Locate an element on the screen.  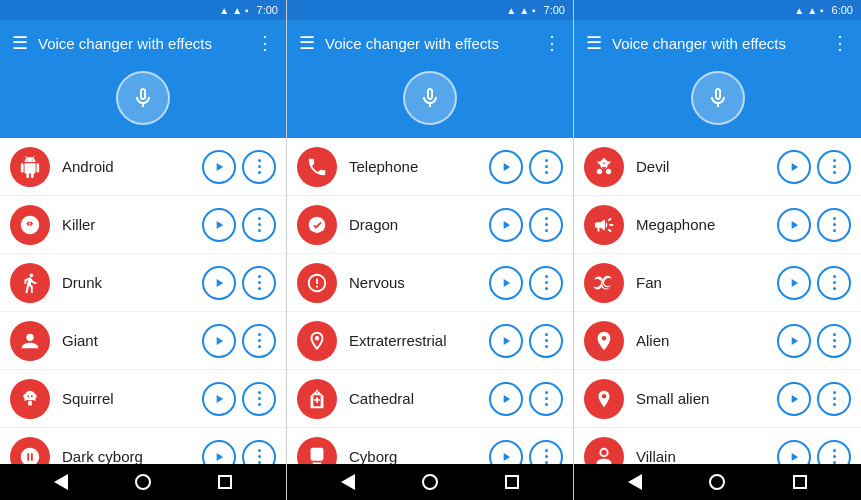
mic-area is located at coordinates (718, 102).